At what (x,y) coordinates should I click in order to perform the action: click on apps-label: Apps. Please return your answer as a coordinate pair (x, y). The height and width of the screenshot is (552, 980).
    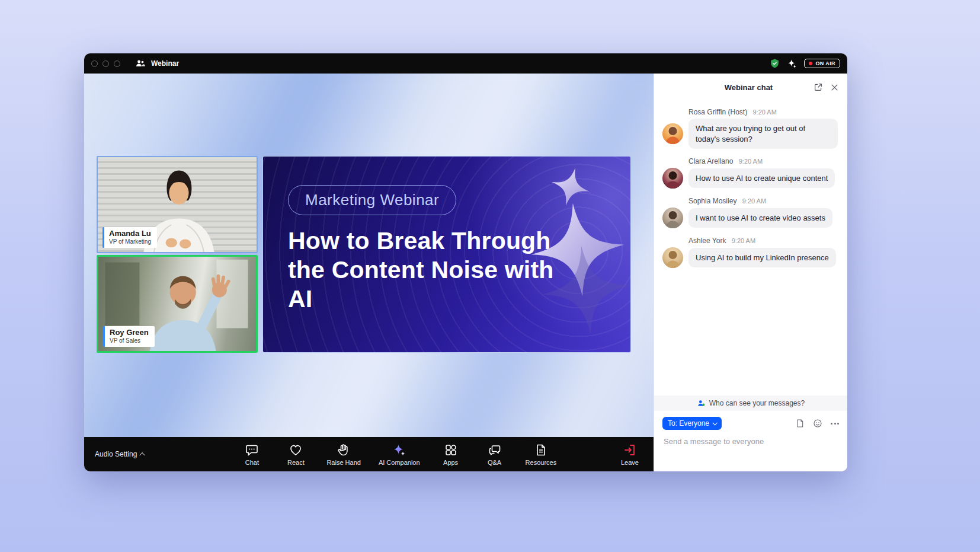
    Looking at the image, I should click on (450, 462).